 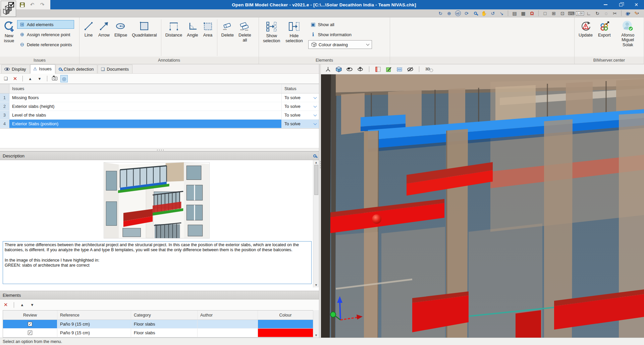 What do you see at coordinates (350, 69) in the screenshot?
I see `orbit-button` at bounding box center [350, 69].